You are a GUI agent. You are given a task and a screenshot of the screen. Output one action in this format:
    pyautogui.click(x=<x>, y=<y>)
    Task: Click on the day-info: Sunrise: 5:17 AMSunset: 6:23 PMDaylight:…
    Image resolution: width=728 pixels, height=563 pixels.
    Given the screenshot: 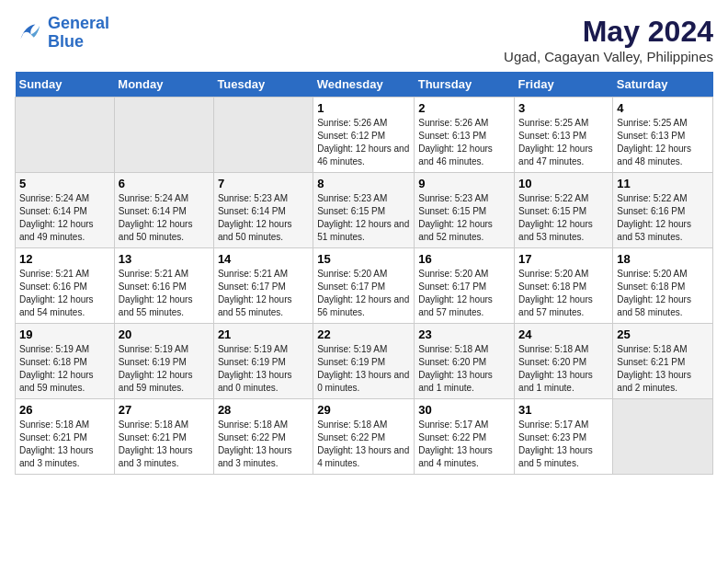 What is the action you would take?
    pyautogui.click(x=563, y=444)
    